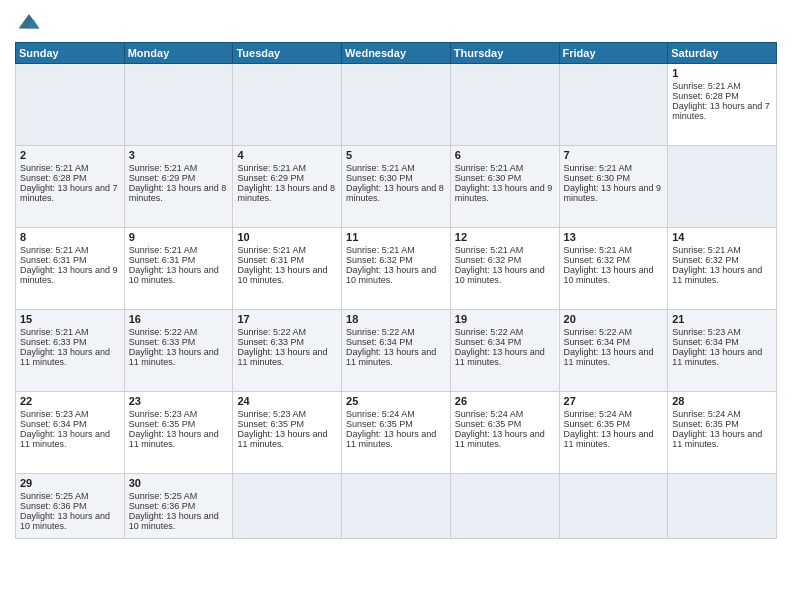  What do you see at coordinates (70, 506) in the screenshot?
I see `calendar-cell: 29Sunrise: 5:25 AMSunset: 6:36 PMDayligh…` at bounding box center [70, 506].